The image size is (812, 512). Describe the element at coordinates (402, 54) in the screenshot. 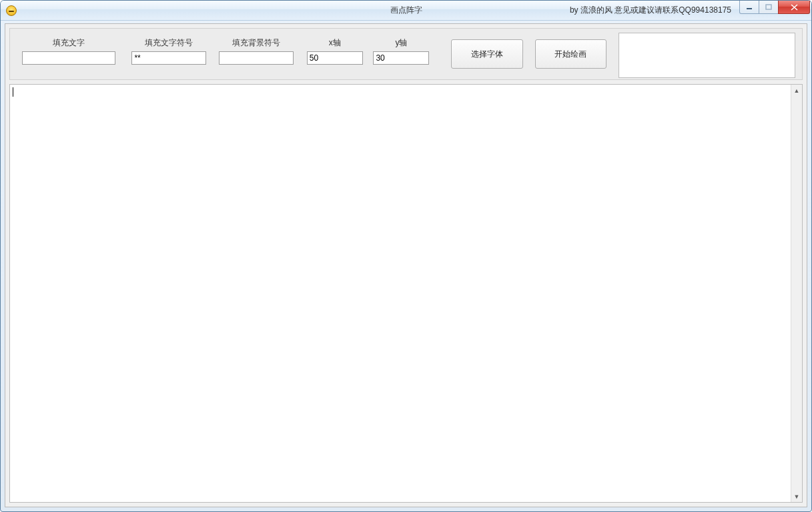

I see `y-axis-field: y轴` at that location.